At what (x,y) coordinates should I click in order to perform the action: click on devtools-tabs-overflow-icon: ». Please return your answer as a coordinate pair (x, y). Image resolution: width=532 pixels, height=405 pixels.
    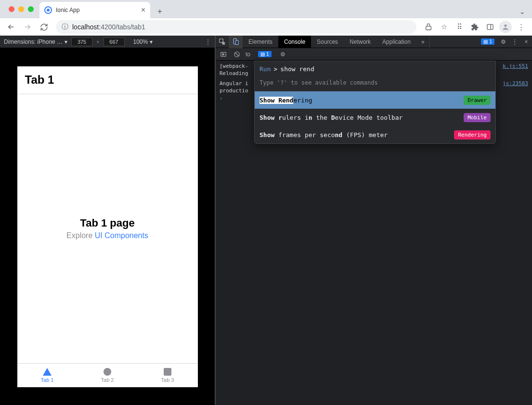
    Looking at the image, I should click on (423, 42).